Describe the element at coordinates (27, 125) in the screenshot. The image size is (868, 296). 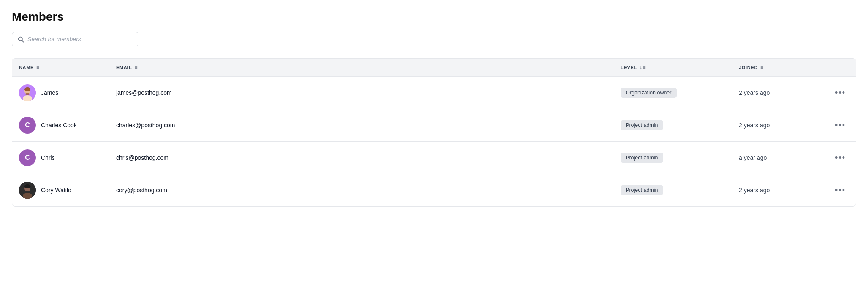
I see `avatar-charles: C` at that location.